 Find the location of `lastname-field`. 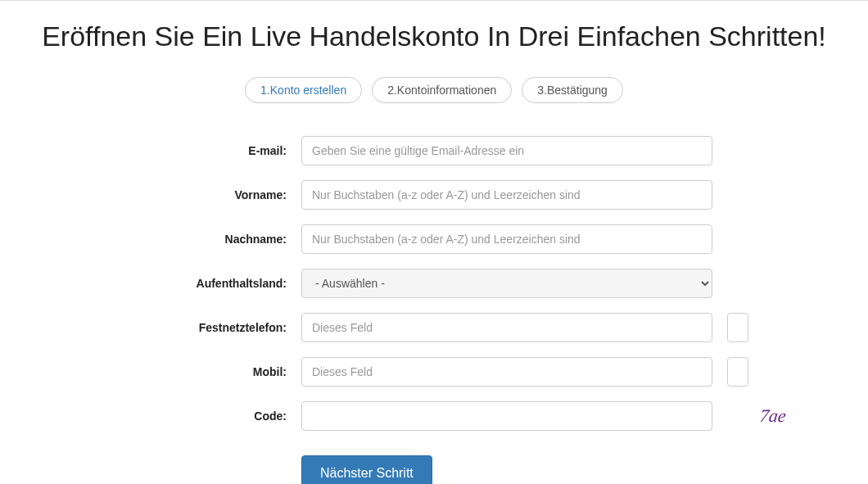

lastname-field is located at coordinates (507, 239).